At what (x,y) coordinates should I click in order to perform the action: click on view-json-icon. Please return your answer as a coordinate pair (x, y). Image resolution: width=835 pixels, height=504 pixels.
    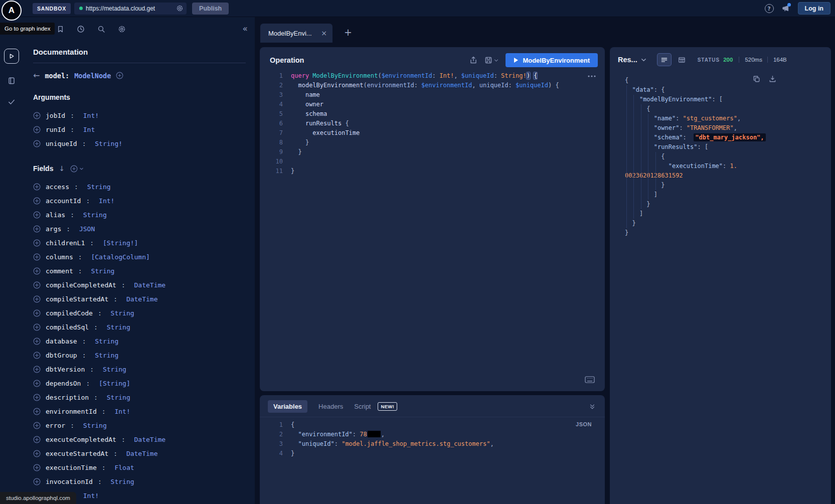
    Looking at the image, I should click on (664, 60).